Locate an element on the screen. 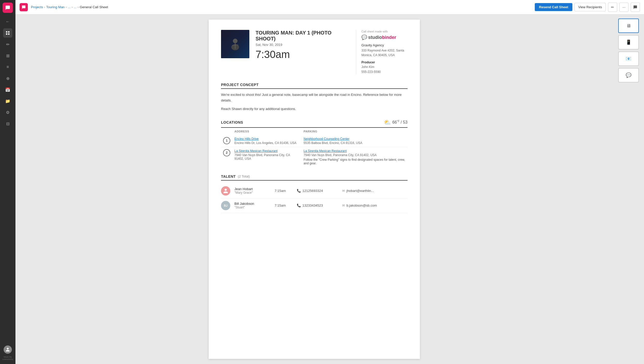 This screenshot has height=364, width=644. folder-icon: 📁 is located at coordinates (8, 101).